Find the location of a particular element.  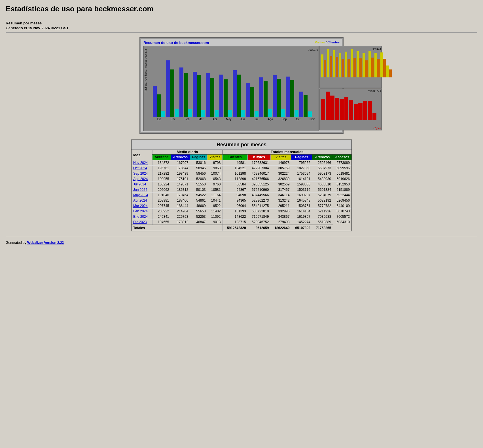

bar-blue-abr is located at coordinates (208, 95).